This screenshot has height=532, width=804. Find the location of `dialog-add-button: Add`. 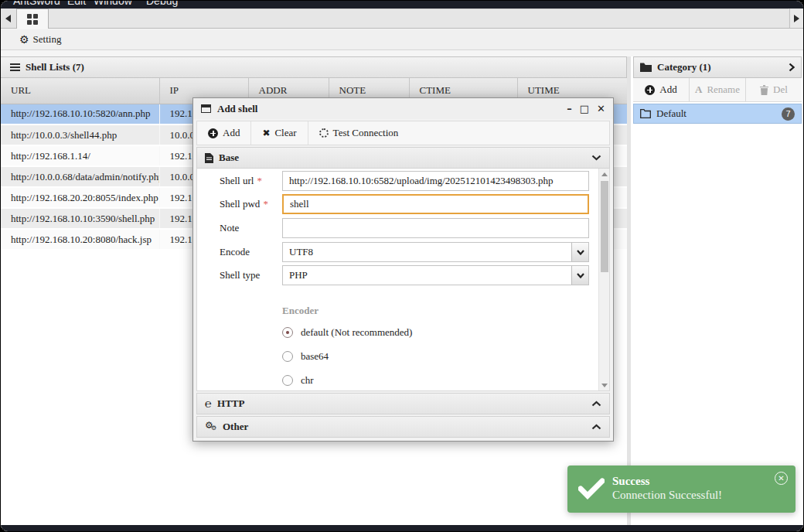

dialog-add-button: Add is located at coordinates (224, 133).